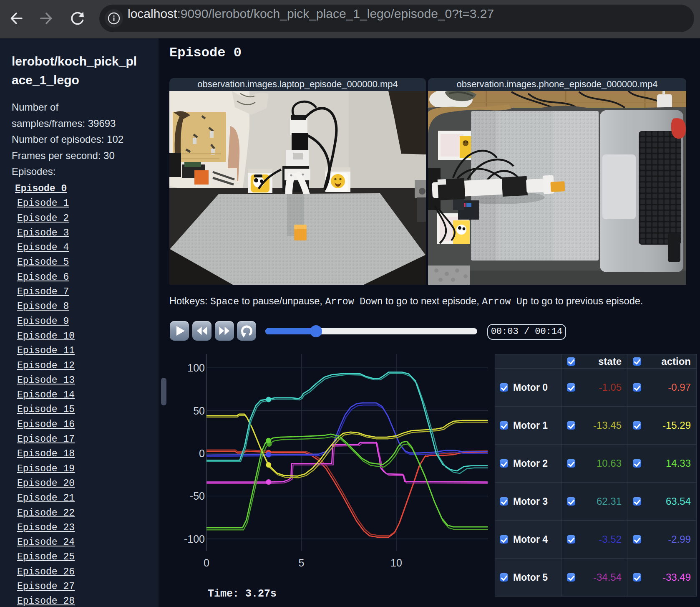  What do you see at coordinates (302, 563) in the screenshot?
I see `svg-text: 5` at bounding box center [302, 563].